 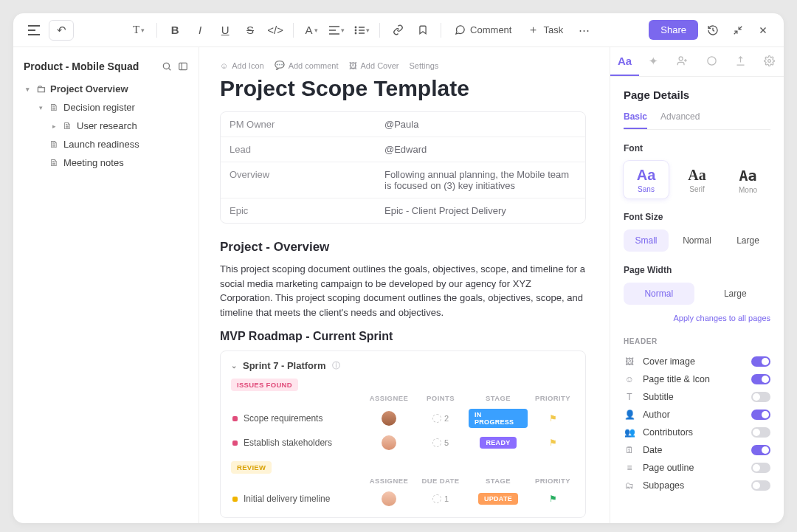 What do you see at coordinates (337, 366) in the screenshot?
I see `info-icon: ⓘ` at bounding box center [337, 366].